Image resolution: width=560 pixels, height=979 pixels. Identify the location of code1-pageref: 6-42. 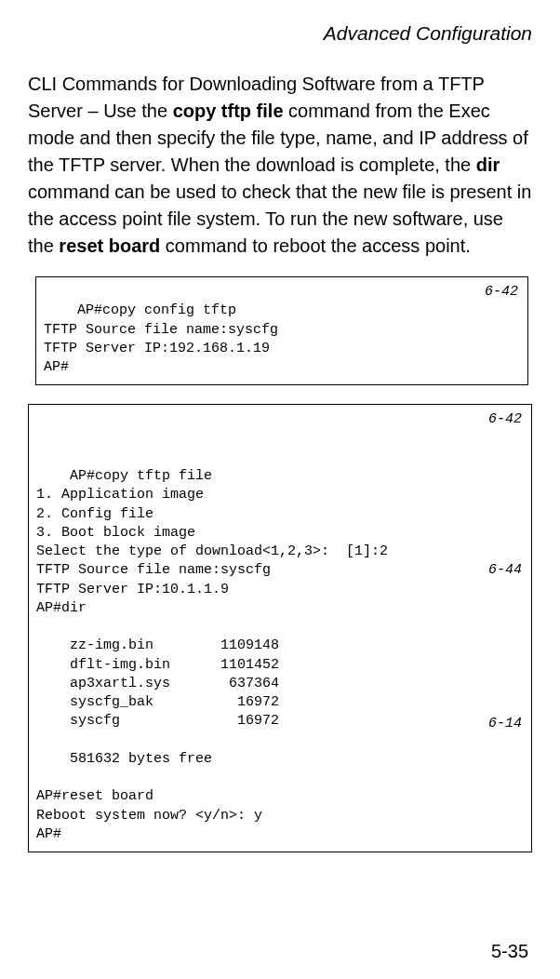
(501, 292).